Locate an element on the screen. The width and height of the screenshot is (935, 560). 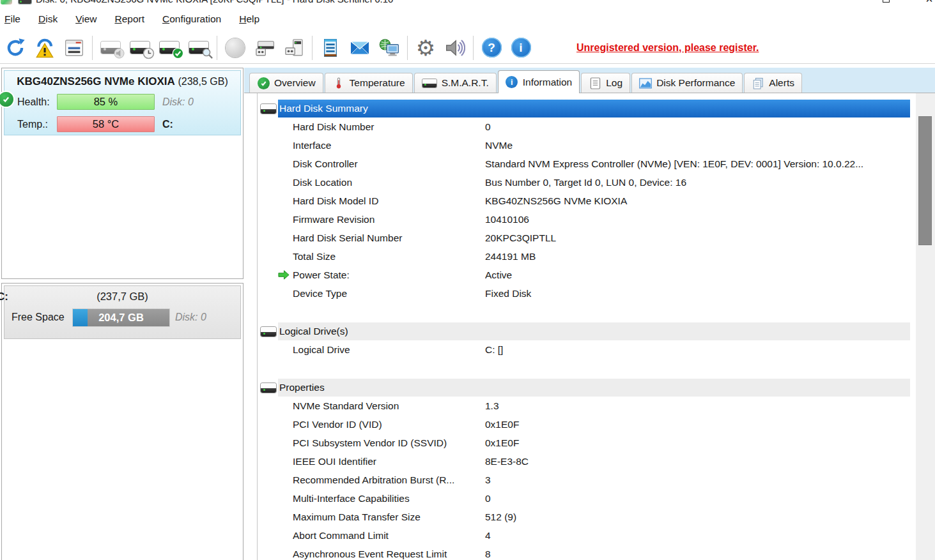
disk-alarm-icon is located at coordinates (111, 48).